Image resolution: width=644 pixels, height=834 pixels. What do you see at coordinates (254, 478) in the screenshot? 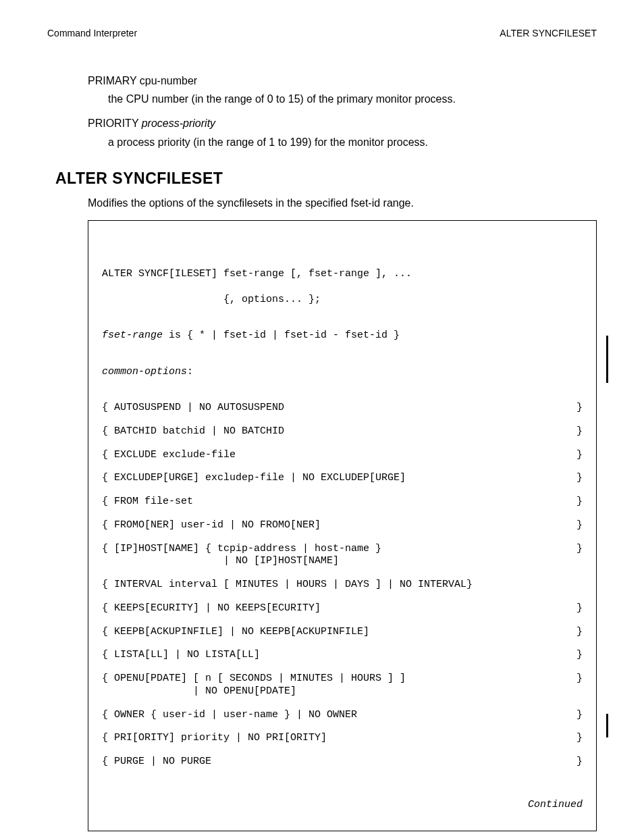
I see `option-text: { EXCLUDEP[URGE] excludep-file | NO EXCL…` at bounding box center [254, 478].